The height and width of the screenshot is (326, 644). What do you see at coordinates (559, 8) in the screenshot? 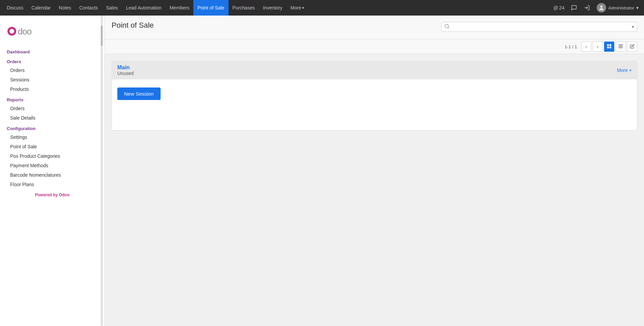
I see `notifications-badge: @ 24` at bounding box center [559, 8].